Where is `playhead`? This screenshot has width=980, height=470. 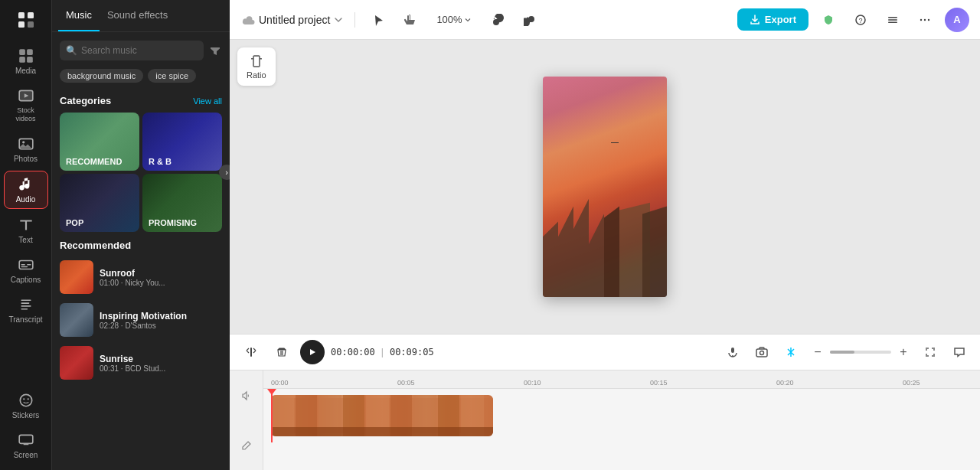
playhead is located at coordinates (272, 416).